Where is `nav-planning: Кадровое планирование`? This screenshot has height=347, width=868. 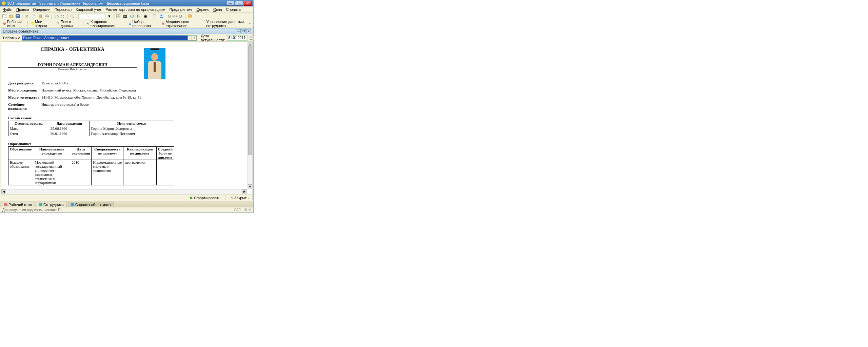 nav-planning: Кадровое планирование is located at coordinates (104, 24).